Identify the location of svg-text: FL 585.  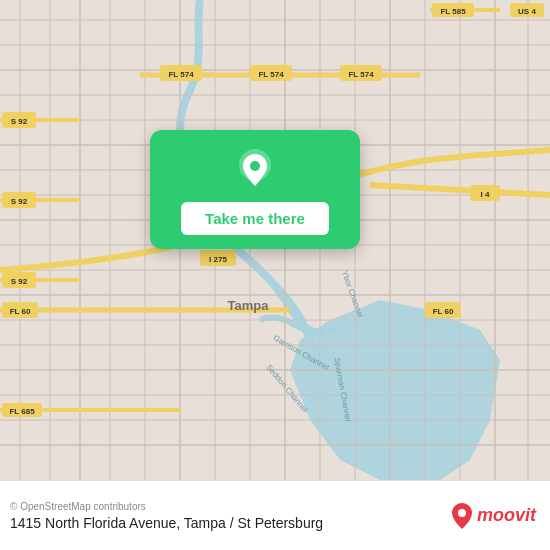
(453, 12).